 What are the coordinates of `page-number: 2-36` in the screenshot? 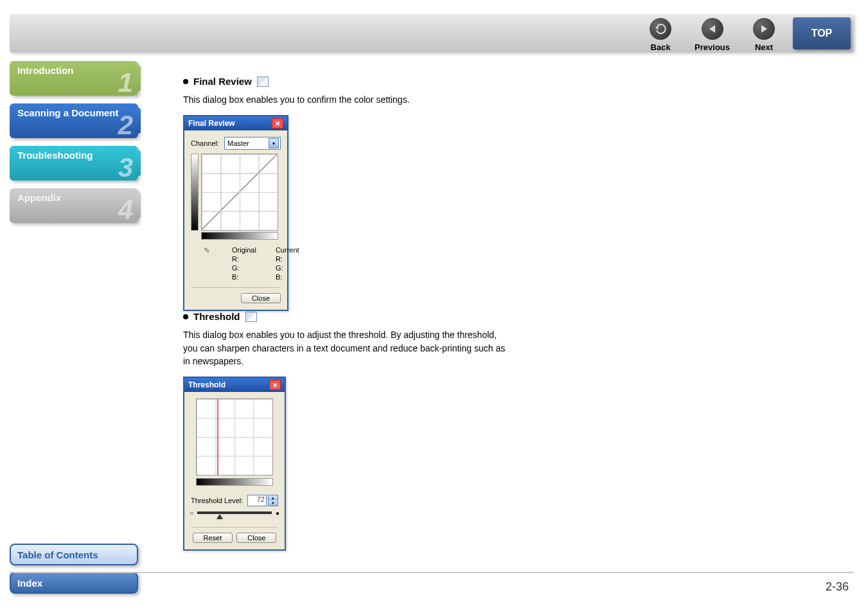 It's located at (837, 587).